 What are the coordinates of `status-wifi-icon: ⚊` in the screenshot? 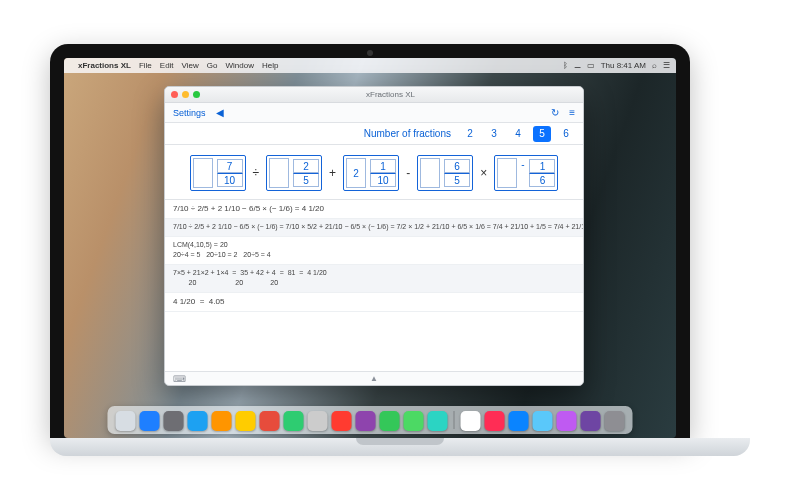 It's located at (578, 66).